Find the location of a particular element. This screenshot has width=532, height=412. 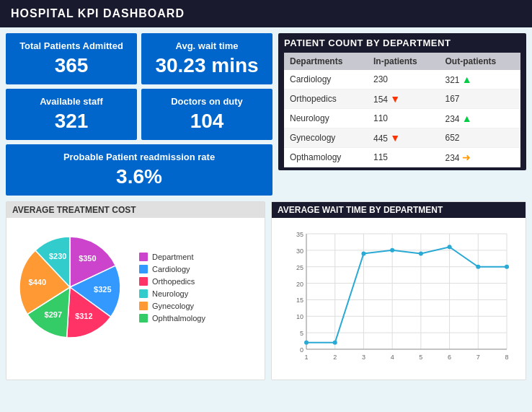

in-patients-cell: 115 is located at coordinates (404, 157).